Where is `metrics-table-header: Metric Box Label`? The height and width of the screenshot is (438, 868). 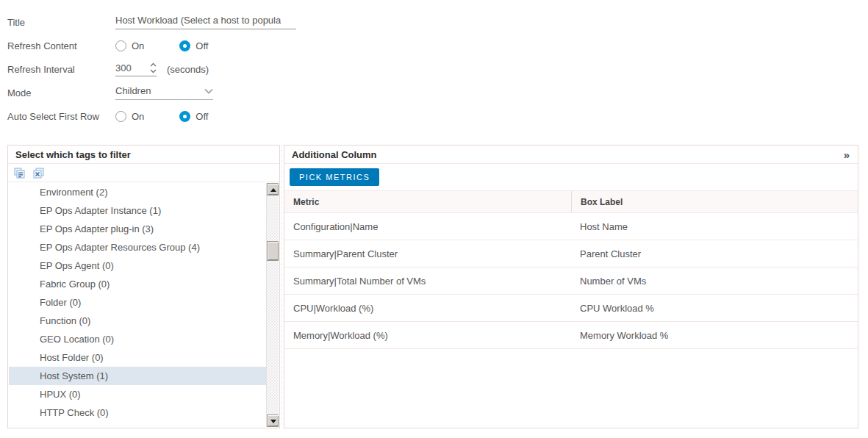 metrics-table-header: Metric Box Label is located at coordinates (571, 202).